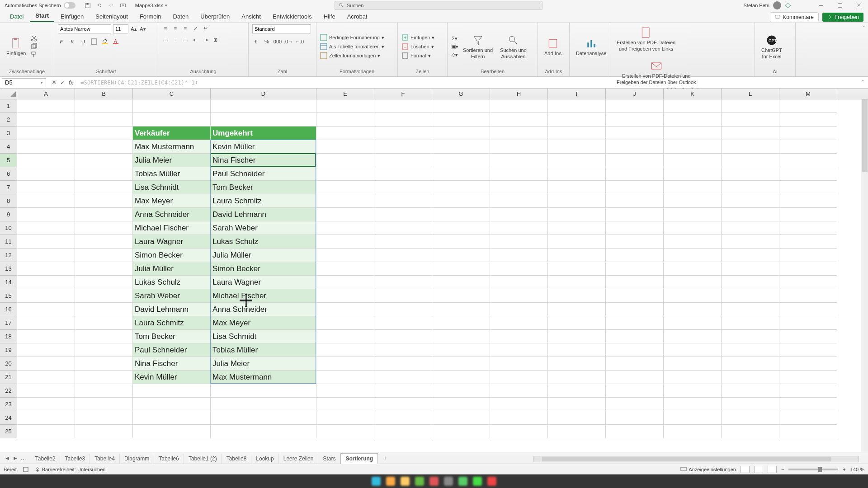  I want to click on close-button, so click(859, 5).